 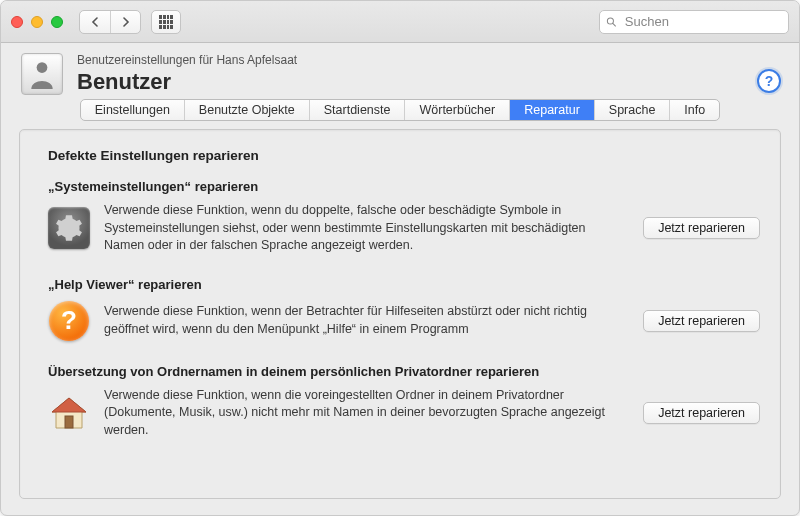 I want to click on repair-item-description: Verwende diese Funktion, wenn du doppelt…, so click(x=366, y=228).